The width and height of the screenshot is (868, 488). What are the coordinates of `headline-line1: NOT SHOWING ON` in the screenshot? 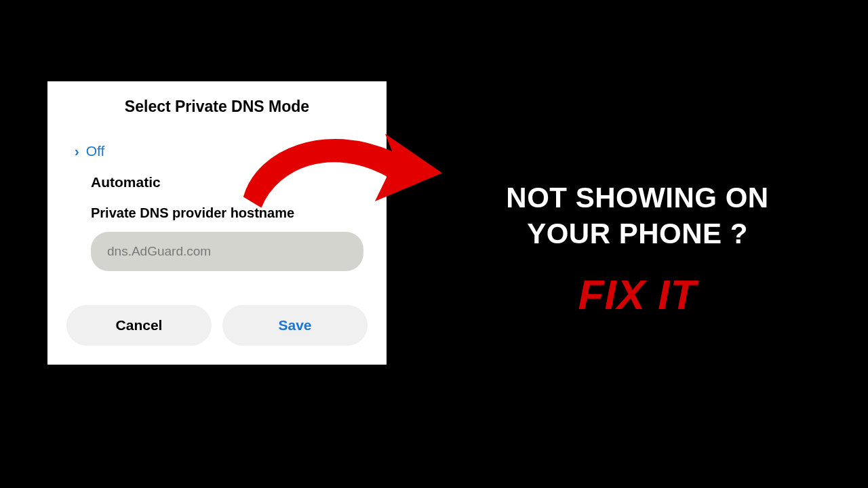 It's located at (637, 198).